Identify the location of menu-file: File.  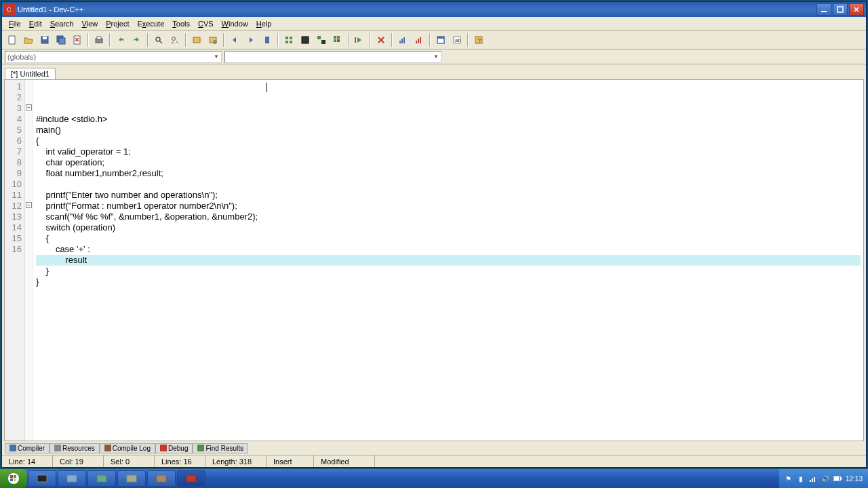
(15, 24).